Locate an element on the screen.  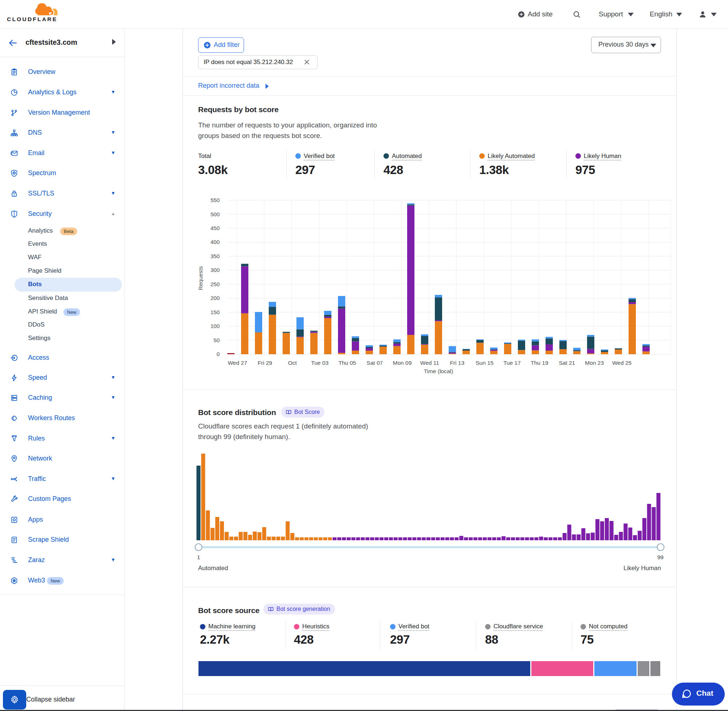
svg-text: Fri 29 is located at coordinates (265, 363).